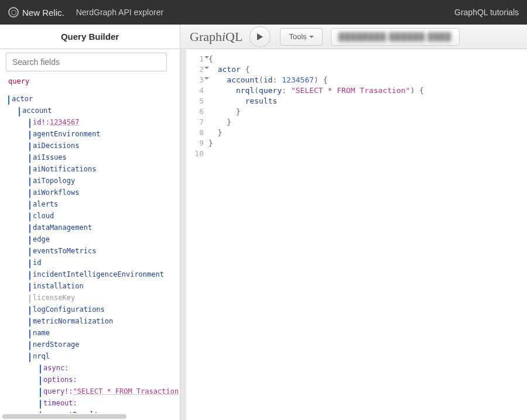 This screenshot has height=420, width=527. What do you see at coordinates (260, 37) in the screenshot?
I see `execute-button` at bounding box center [260, 37].